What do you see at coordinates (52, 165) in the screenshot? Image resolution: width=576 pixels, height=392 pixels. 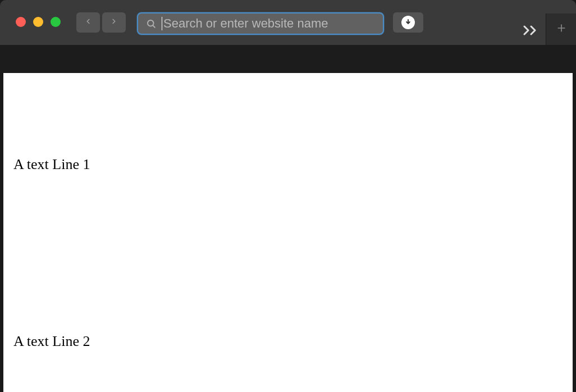 I see `text-line-1: A text Line 1` at bounding box center [52, 165].